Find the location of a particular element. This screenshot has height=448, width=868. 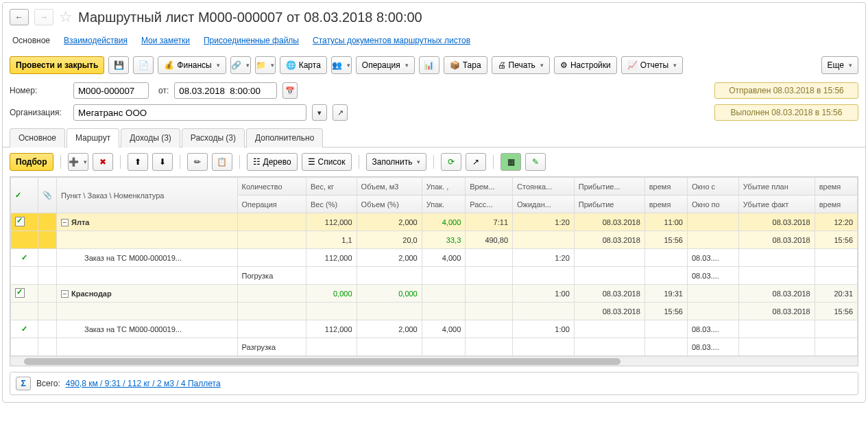

edit2-button: ✎ is located at coordinates (535, 162).